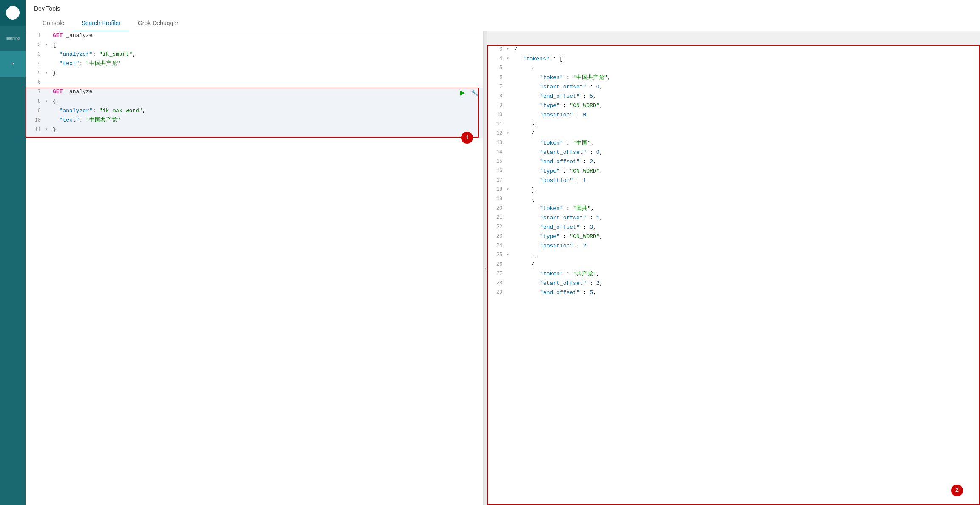 This screenshot has width=980, height=505. I want to click on sidebar-logo, so click(13, 13).